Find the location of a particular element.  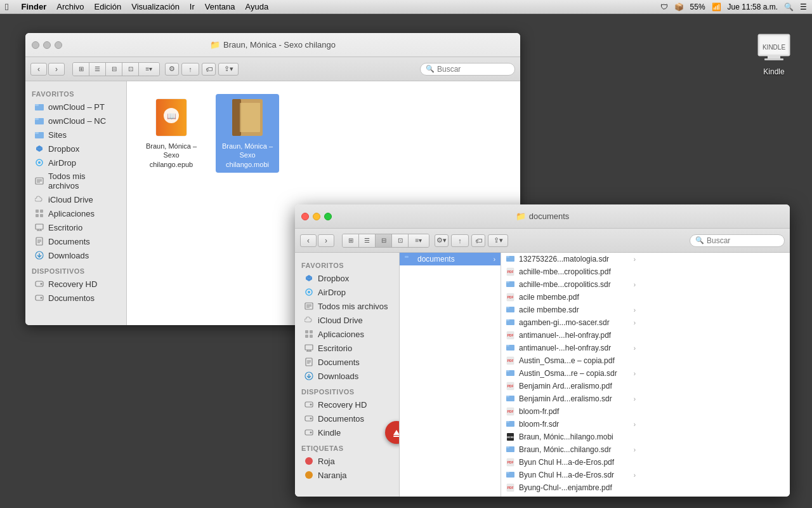

sidebar-item-sites: Sites is located at coordinates (76, 135).